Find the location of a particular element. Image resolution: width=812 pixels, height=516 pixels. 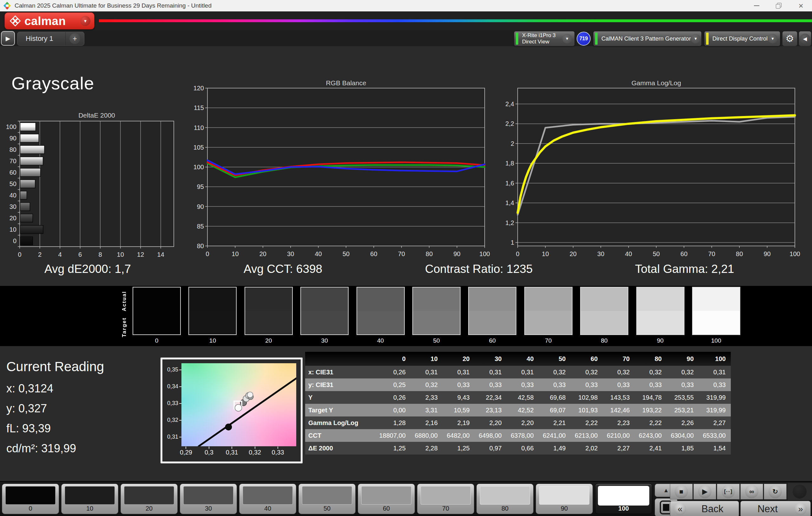

settings-button: ⚙ is located at coordinates (790, 38).